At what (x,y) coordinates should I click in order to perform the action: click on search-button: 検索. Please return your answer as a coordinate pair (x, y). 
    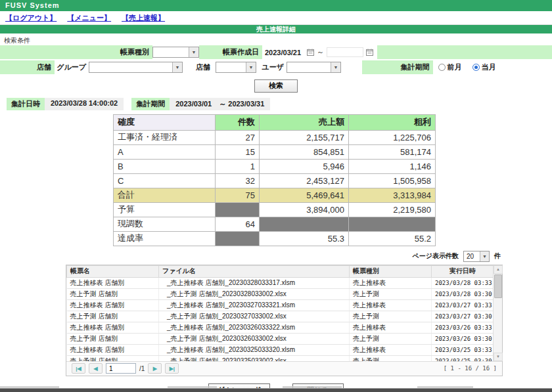
    Looking at the image, I should click on (276, 86).